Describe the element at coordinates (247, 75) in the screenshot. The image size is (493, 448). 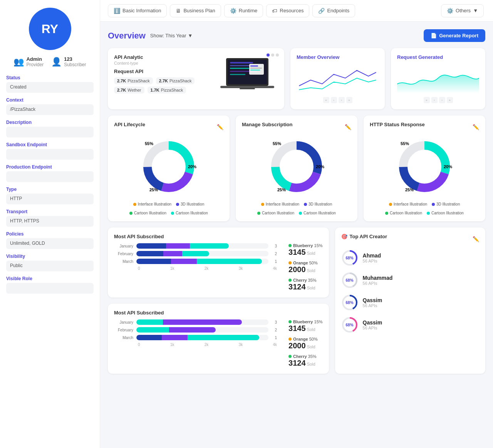
I see `laptop-illustration` at that location.